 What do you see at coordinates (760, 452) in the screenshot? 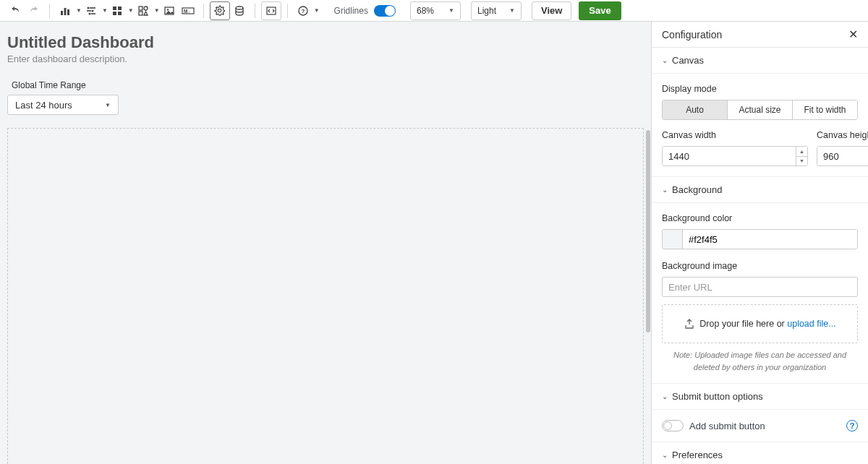
I see `section-preferences-header: ⌄ Preferences` at bounding box center [760, 452].